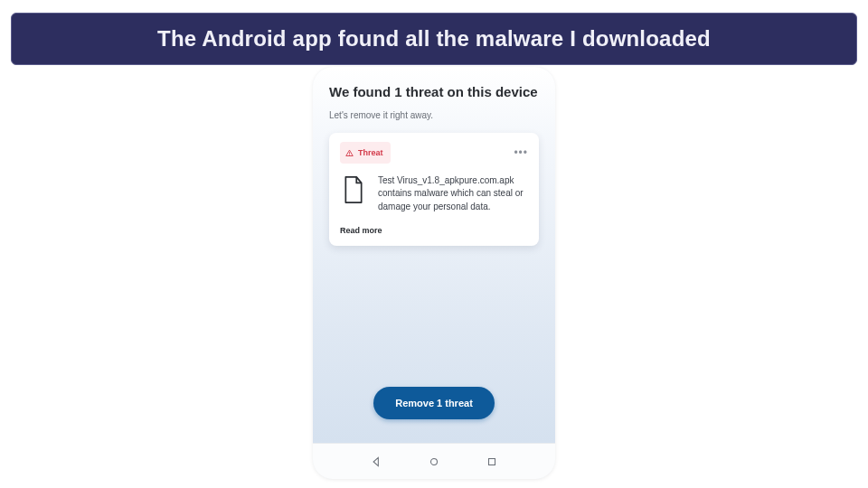  I want to click on read-more-link: Read more, so click(362, 230).